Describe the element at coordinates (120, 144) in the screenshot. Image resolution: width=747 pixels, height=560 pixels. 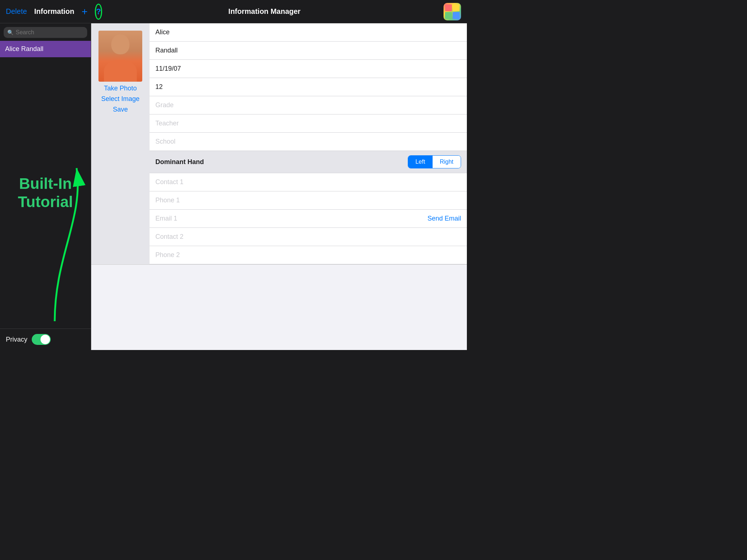
I see `photo-section: Take Photo Select Image Save` at that location.